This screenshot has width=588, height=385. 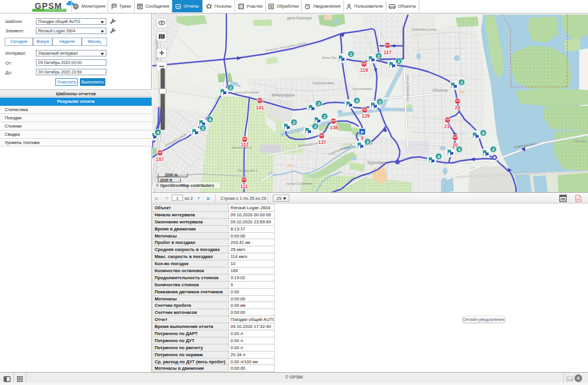 What do you see at coordinates (408, 88) in the screenshot?
I see `svg-text: улица Архипенко` at bounding box center [408, 88].